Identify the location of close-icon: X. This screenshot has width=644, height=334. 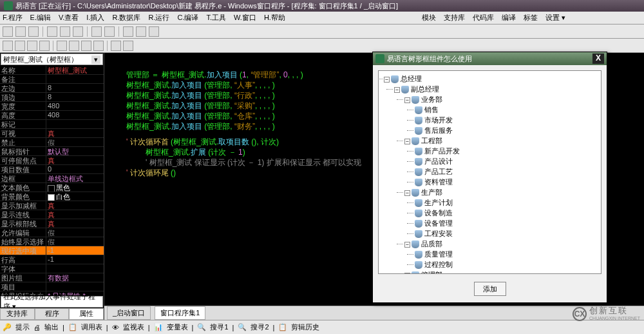
(598, 59).